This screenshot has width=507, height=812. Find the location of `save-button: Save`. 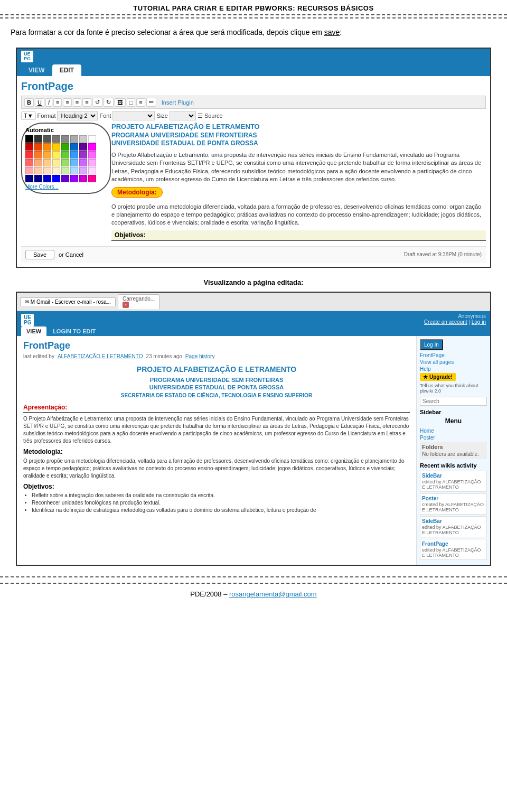

save-button: Save is located at coordinates (40, 255).